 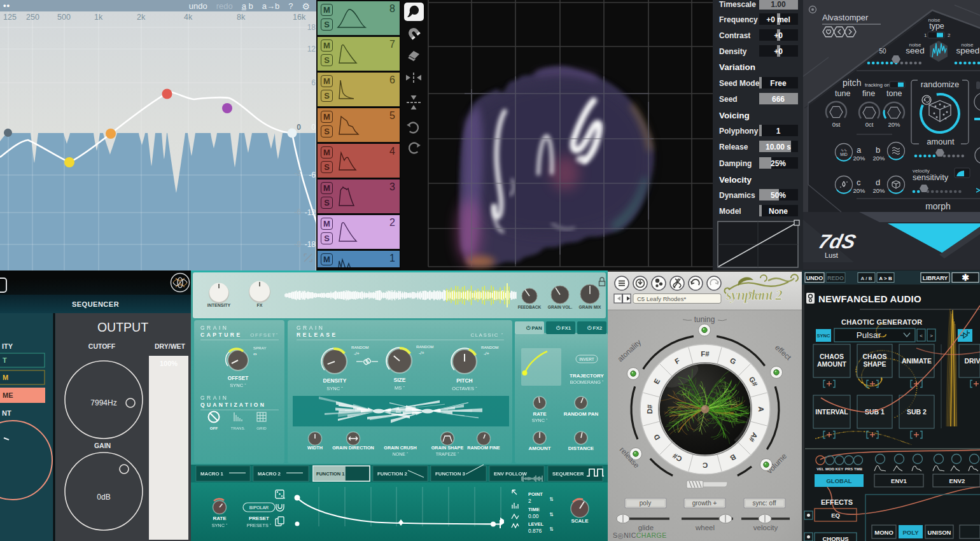 What do you see at coordinates (870, 299) in the screenshot?
I see `svg-text: NEWFANGLED AUDIO` at bounding box center [870, 299].